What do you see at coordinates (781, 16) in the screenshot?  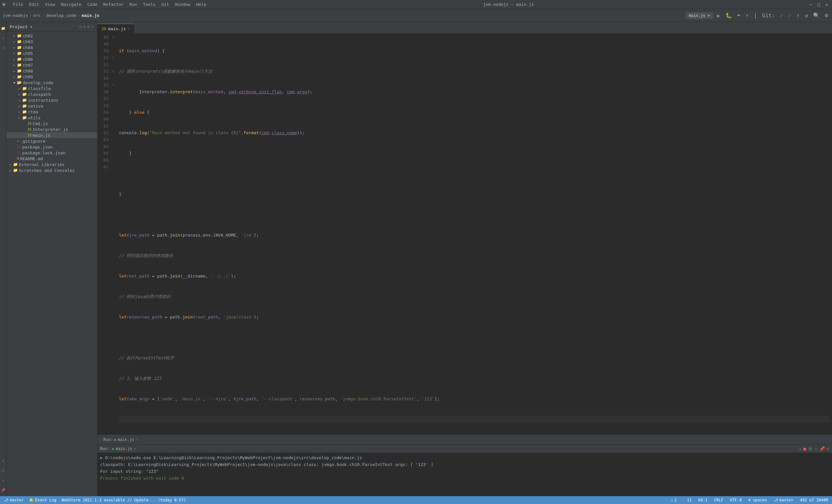 I see `git-checkmark: ✓` at bounding box center [781, 16].